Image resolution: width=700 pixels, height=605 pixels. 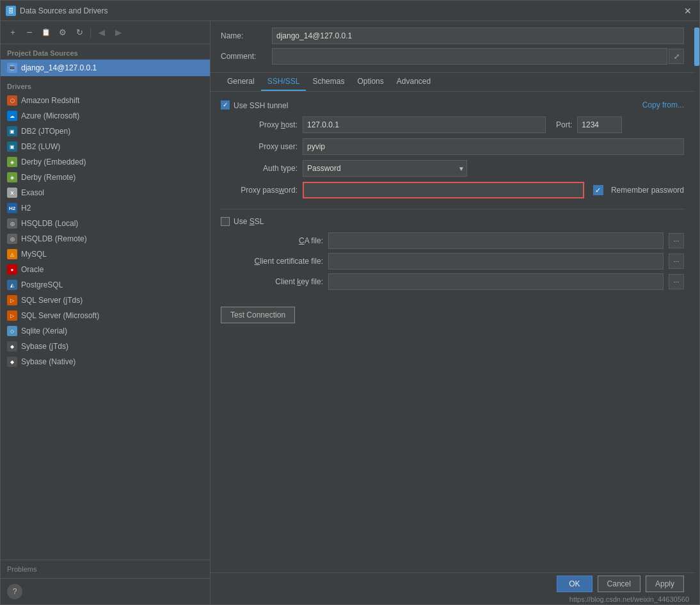 What do you see at coordinates (452, 241) in the screenshot?
I see `ca-file-row: CA file: ···` at bounding box center [452, 241].